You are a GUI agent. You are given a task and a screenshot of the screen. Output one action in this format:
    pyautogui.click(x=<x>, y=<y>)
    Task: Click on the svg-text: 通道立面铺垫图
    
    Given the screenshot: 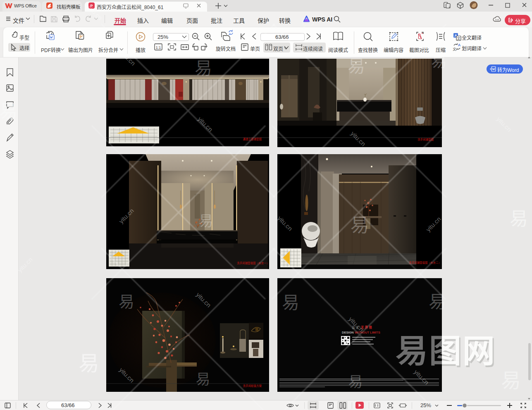 What is the action you would take?
    pyautogui.click(x=253, y=139)
    